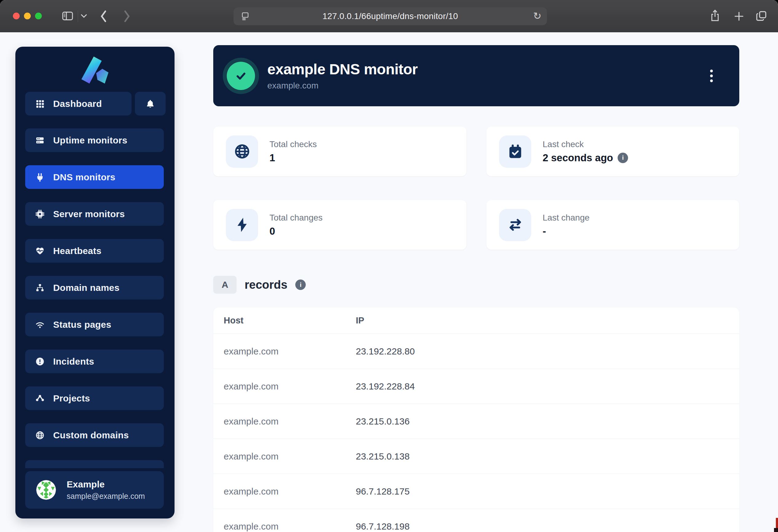 The image size is (778, 532). Describe the element at coordinates (515, 152) in the screenshot. I see `calendar-check-icon` at that location.